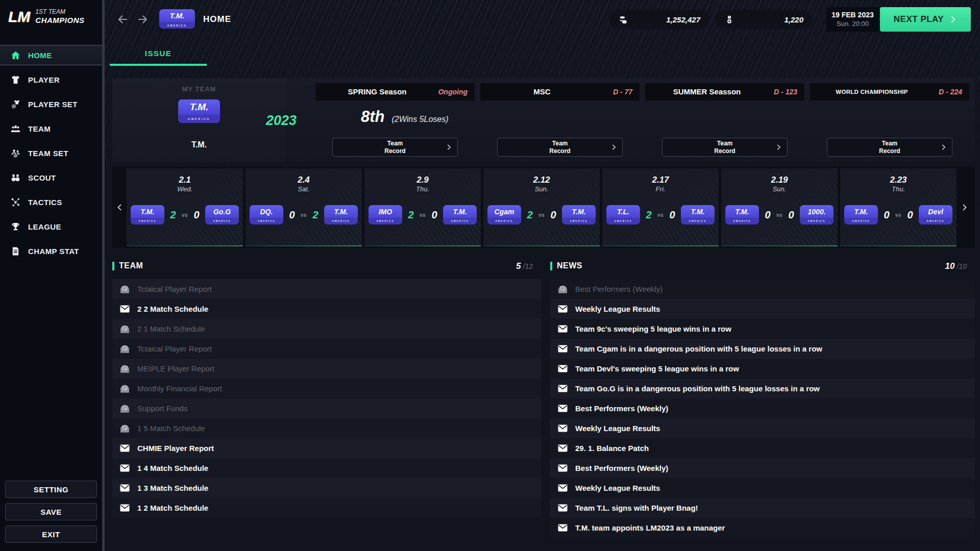  Describe the element at coordinates (173, 468) in the screenshot. I see `mail-item-label: 1 4 Match Schedule` at that location.